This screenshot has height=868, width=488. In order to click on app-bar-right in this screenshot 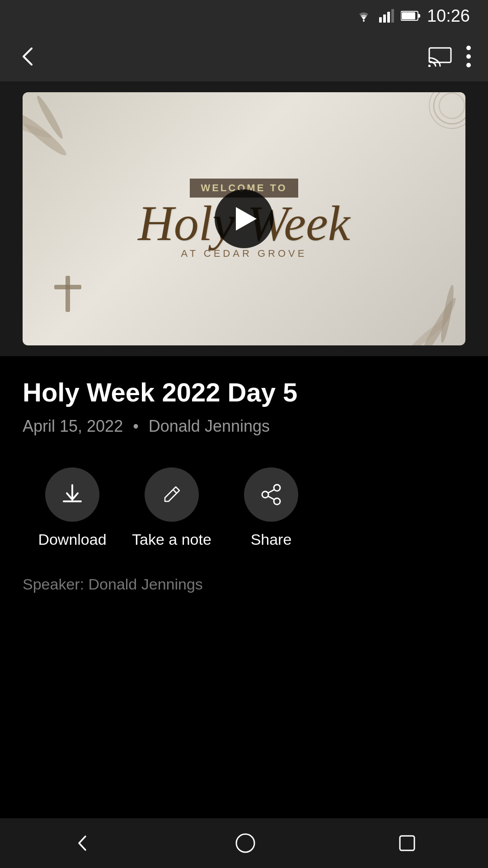, I will do `click(450, 57)`.